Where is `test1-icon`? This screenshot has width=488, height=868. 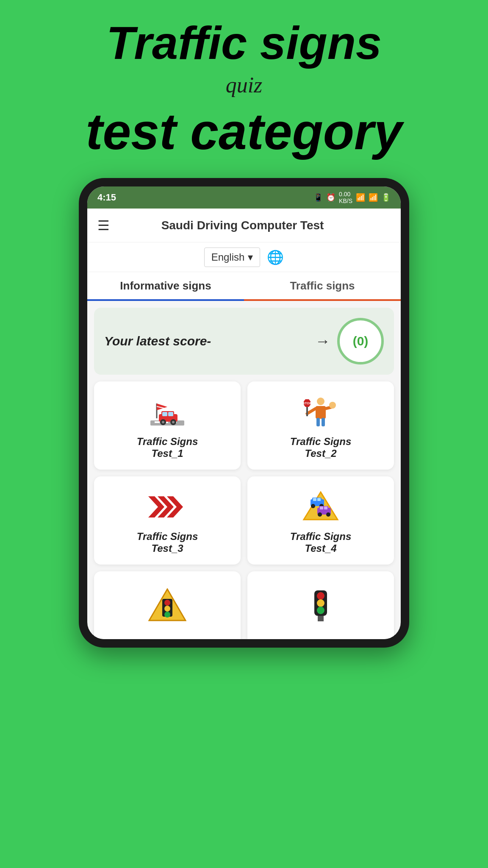 test1-icon is located at coordinates (167, 412).